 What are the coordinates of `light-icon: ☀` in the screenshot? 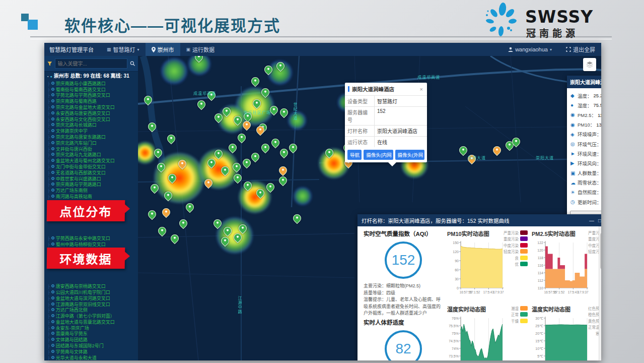 It's located at (574, 193).